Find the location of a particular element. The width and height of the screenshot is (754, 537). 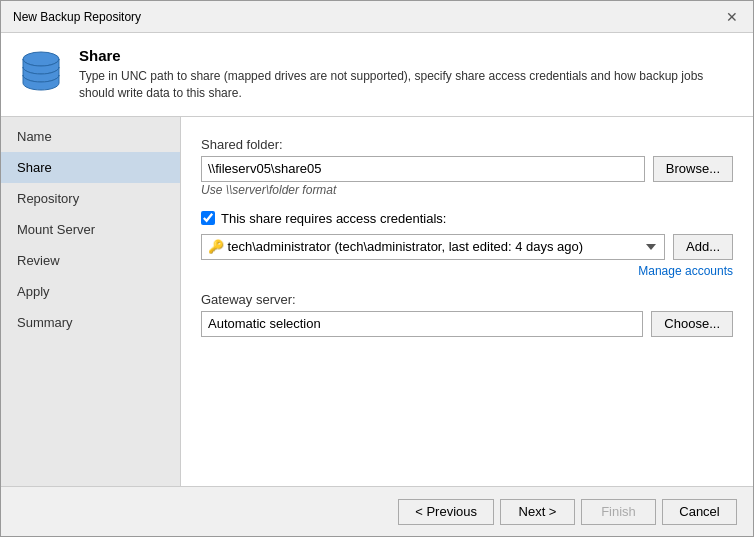

folder-hint: Use \\server\folder format is located at coordinates (268, 190).